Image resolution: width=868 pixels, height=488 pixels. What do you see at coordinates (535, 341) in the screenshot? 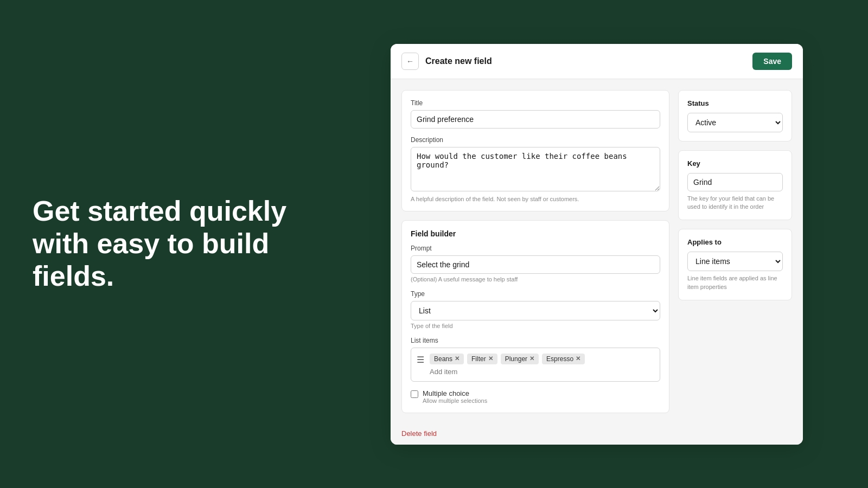
I see `list-items-label: List items` at bounding box center [535, 341].